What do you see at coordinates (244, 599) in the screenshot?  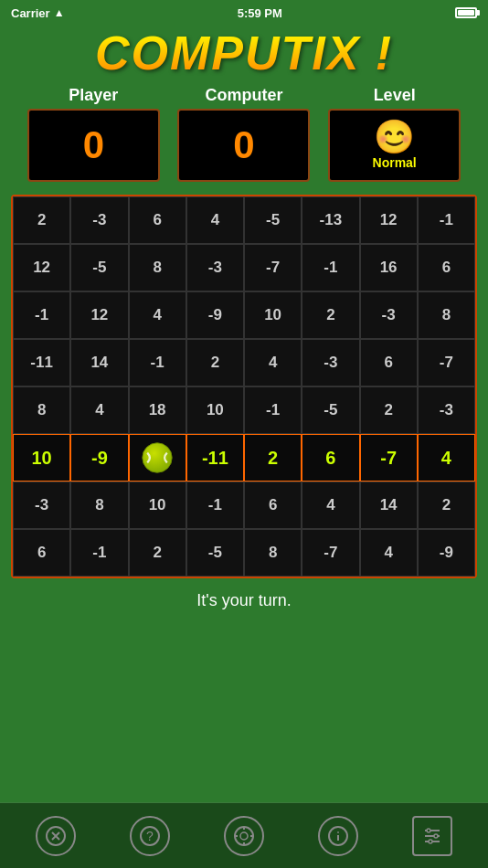 I see `status-message: It's your turn.` at bounding box center [244, 599].